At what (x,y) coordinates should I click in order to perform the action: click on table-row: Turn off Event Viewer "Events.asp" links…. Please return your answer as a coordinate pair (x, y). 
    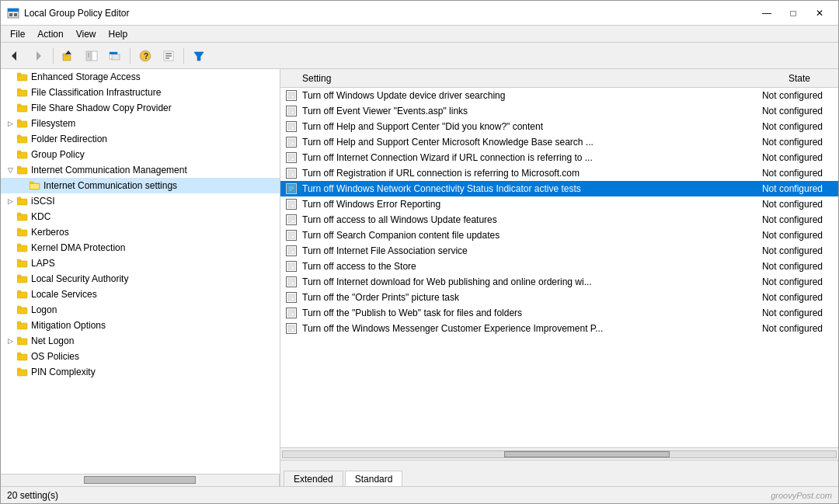
    Looking at the image, I should click on (559, 111).